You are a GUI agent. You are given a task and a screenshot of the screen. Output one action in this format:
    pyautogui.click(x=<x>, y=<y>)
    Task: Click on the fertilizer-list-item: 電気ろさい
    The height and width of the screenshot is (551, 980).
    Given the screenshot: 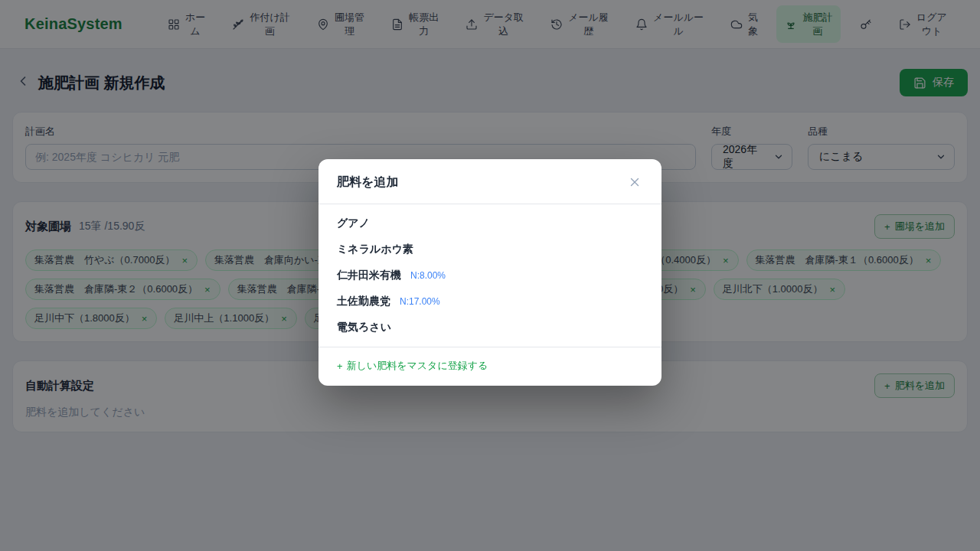 What is the action you would take?
    pyautogui.click(x=490, y=328)
    